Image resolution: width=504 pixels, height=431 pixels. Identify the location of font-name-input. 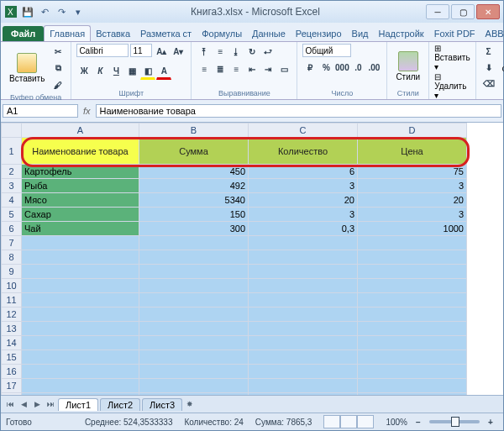
(102, 50).